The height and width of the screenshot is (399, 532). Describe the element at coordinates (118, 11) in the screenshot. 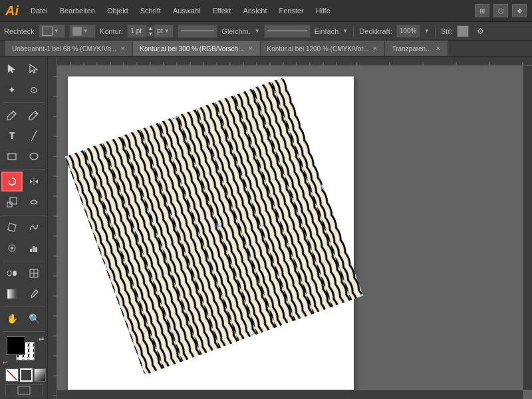

I see `menu-objekt: Objekt` at that location.